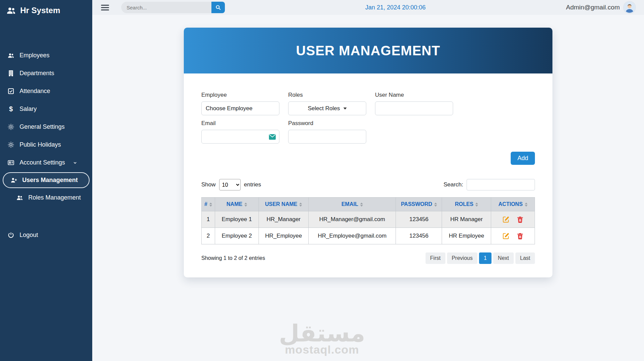  What do you see at coordinates (237, 220) in the screenshot?
I see `cell-name: Employee 1` at bounding box center [237, 220].